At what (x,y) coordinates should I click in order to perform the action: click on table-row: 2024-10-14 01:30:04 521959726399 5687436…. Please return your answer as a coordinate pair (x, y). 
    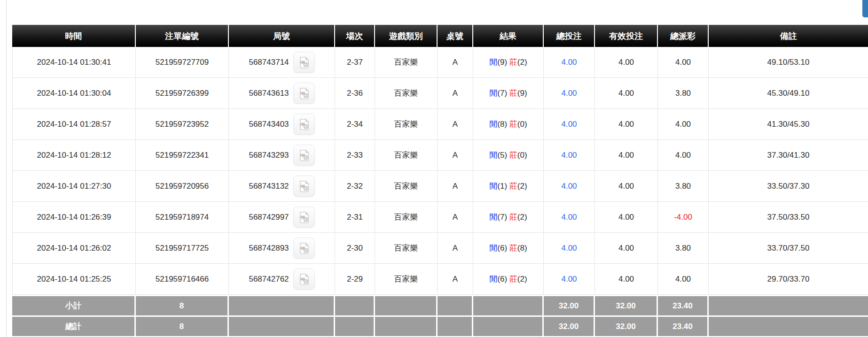
    Looking at the image, I should click on (440, 93).